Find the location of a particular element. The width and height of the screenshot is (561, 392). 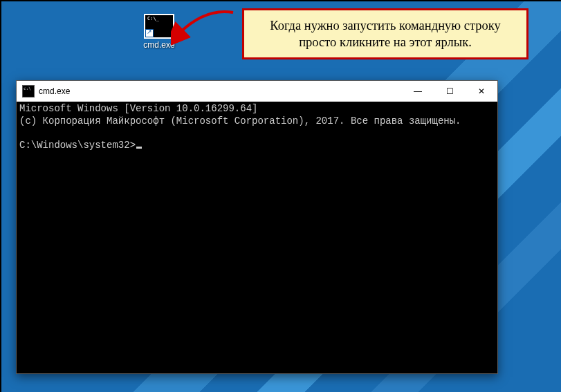

cmd-window-title: cmd.exe is located at coordinates (54, 91).